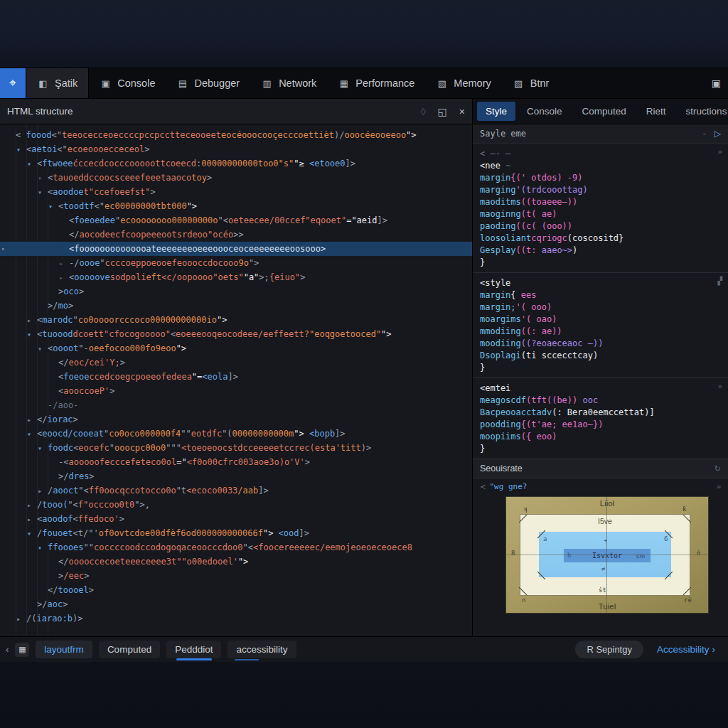 This screenshot has width=728, height=728. Describe the element at coordinates (236, 291) in the screenshot. I see `dom-tree-row: >oco>` at that location.